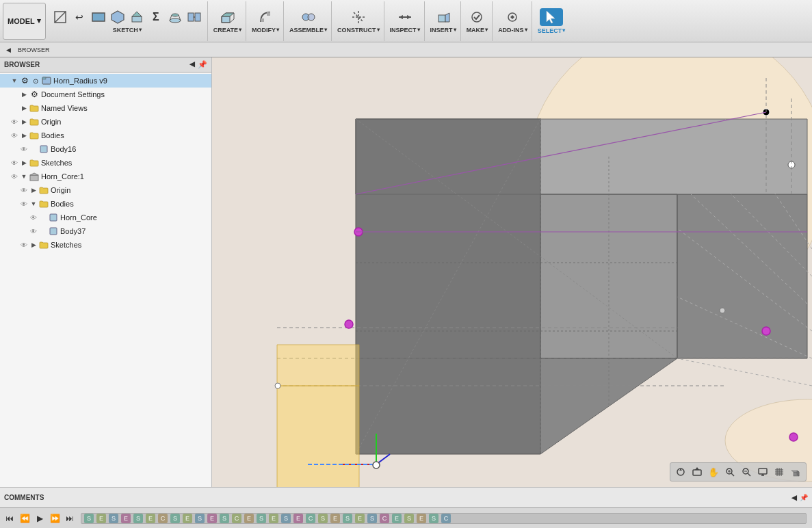  What do you see at coordinates (212, 518) in the screenshot?
I see `timeline-feature-11: E` at bounding box center [212, 518].